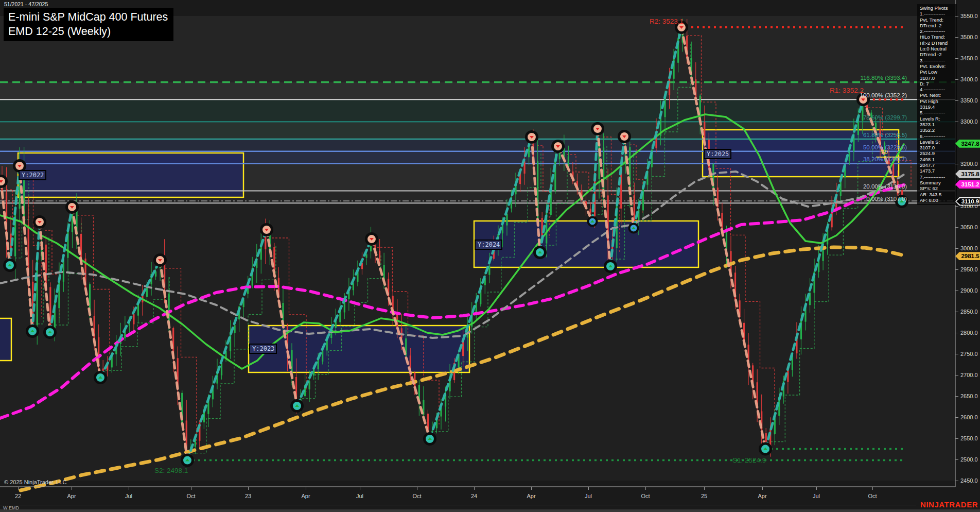  Describe the element at coordinates (969, 37) in the screenshot. I see `price-tick-label: 3500.0` at that location.